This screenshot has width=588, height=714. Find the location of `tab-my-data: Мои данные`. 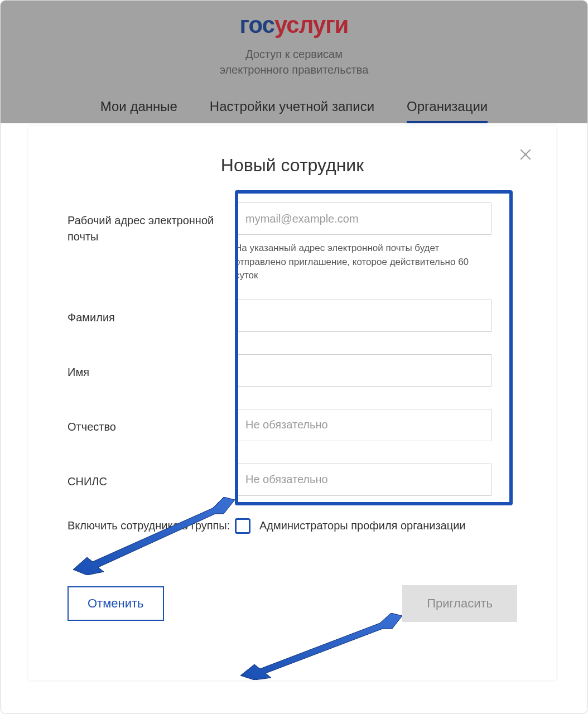

tab-my-data: Мои данные is located at coordinates (139, 111).